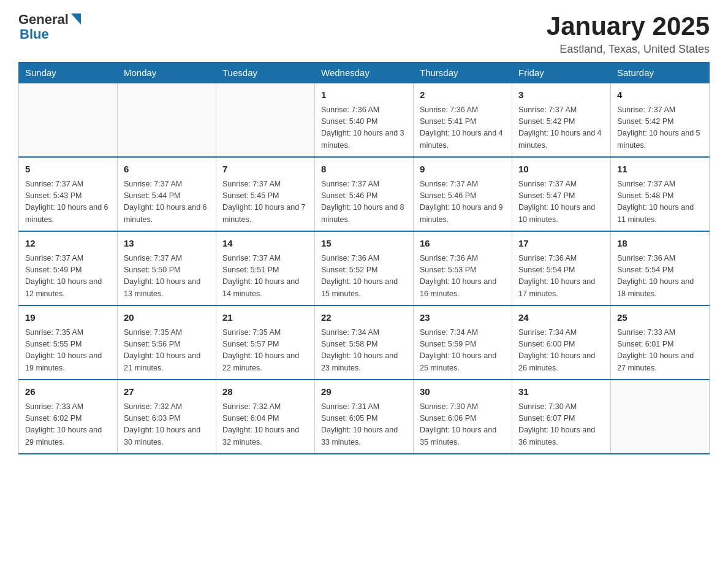  What do you see at coordinates (463, 120) in the screenshot?
I see `calendar-cell: 2Sunrise: 7:36 AM Sunset: 5:41 PM Daylig…` at bounding box center [463, 120].